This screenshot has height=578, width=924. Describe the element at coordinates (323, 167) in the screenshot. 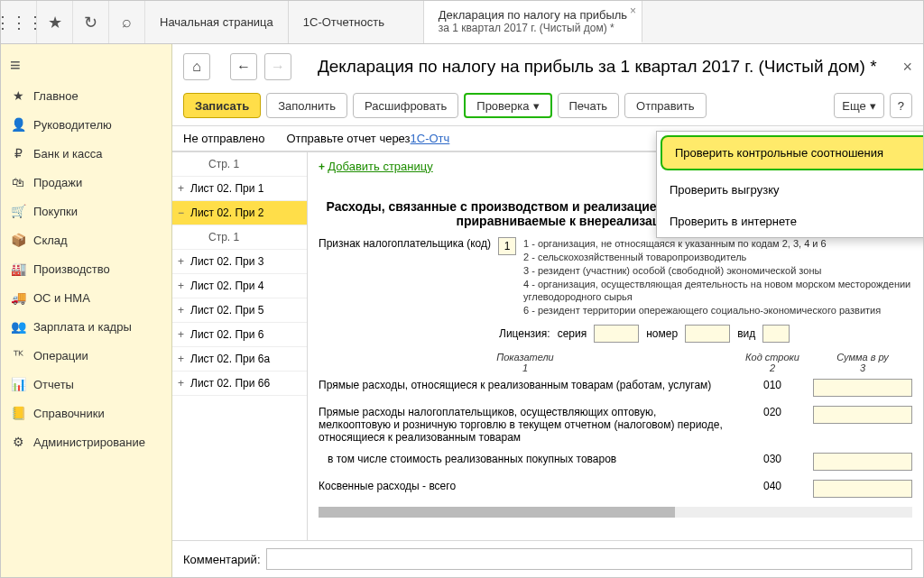

I see `plus-icon: +` at that location.